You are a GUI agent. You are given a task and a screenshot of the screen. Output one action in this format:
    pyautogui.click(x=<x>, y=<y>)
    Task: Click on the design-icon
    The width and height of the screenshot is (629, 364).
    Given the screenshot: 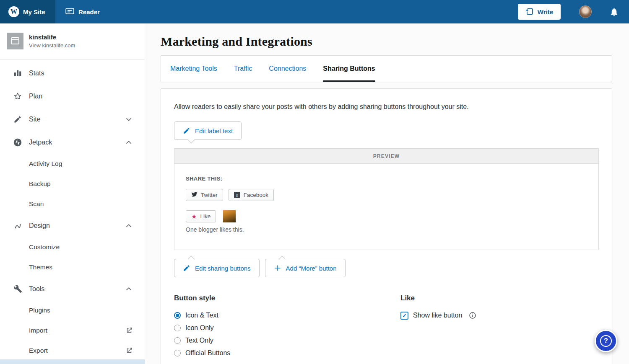 What is the action you would take?
    pyautogui.click(x=18, y=226)
    